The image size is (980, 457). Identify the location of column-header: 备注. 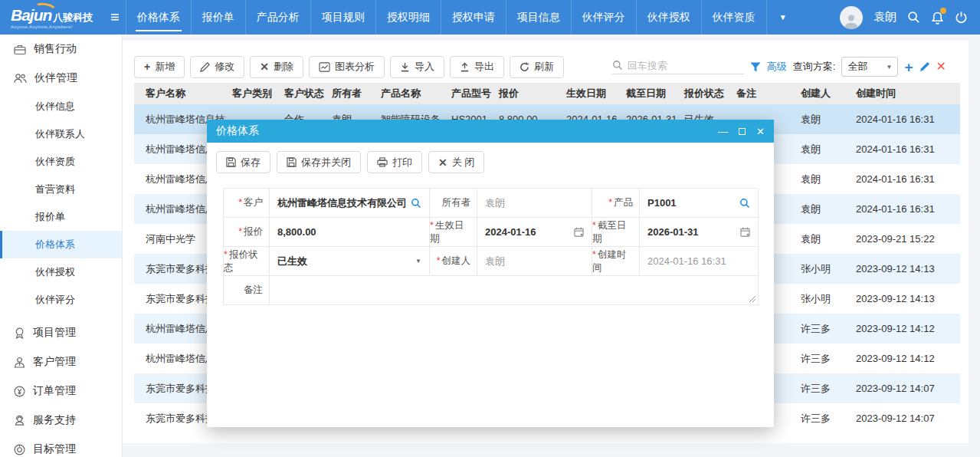
(762, 94).